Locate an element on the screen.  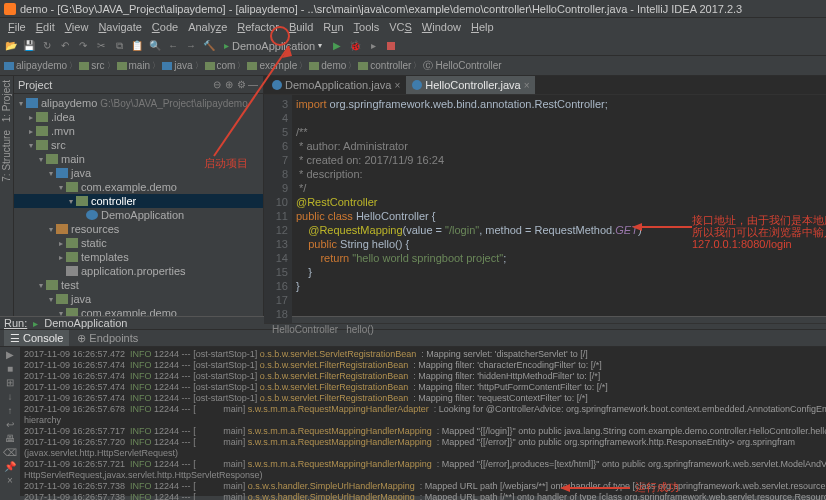
menu-tools: Tools is located at coordinates (367, 27).